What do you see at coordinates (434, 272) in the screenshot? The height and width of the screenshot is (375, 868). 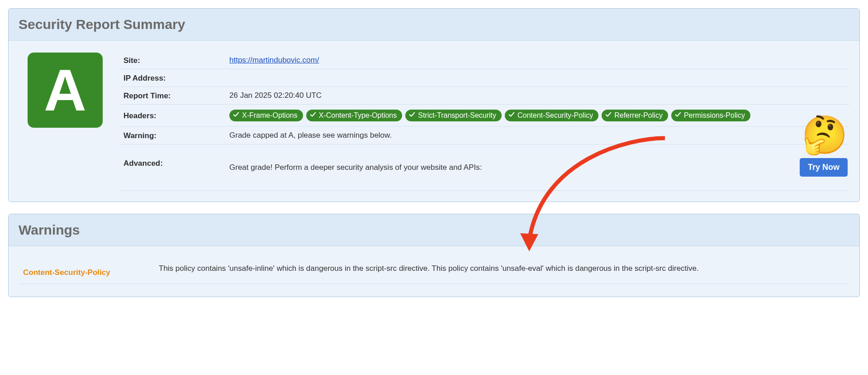 I see `warnings-body: Content-Security-Policy This policy cont…` at bounding box center [434, 272].